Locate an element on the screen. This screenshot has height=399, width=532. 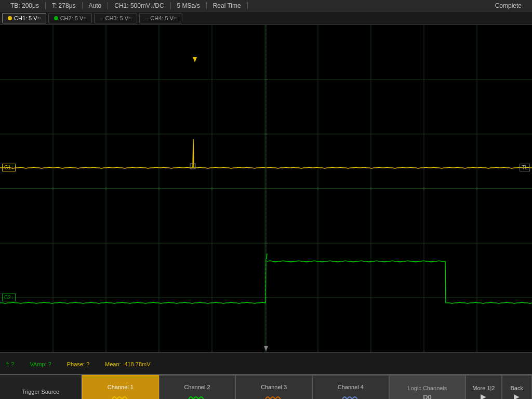
freq-display: f: ? is located at coordinates (10, 364).